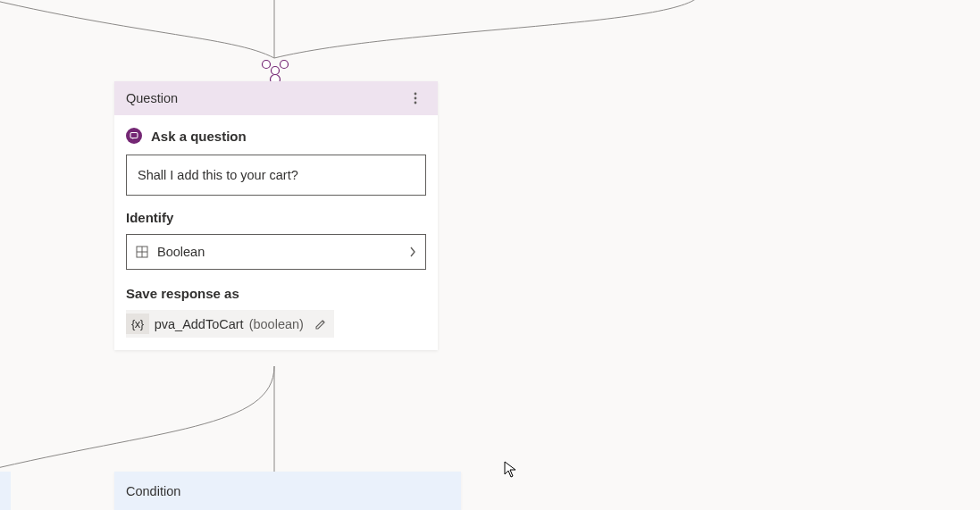 This screenshot has width=980, height=510. I want to click on entity-type-icon, so click(142, 252).